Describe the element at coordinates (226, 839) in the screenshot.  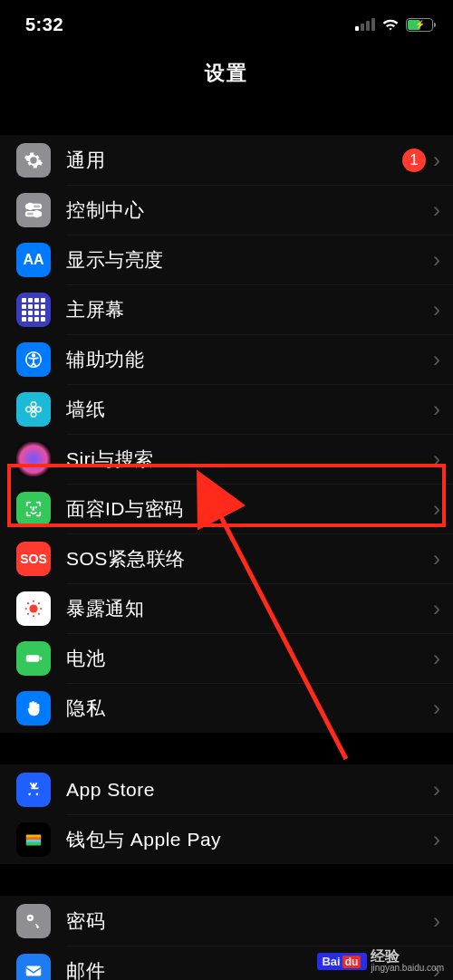
I see `row-wallet: 钱包与 Apple Pay ›` at that location.